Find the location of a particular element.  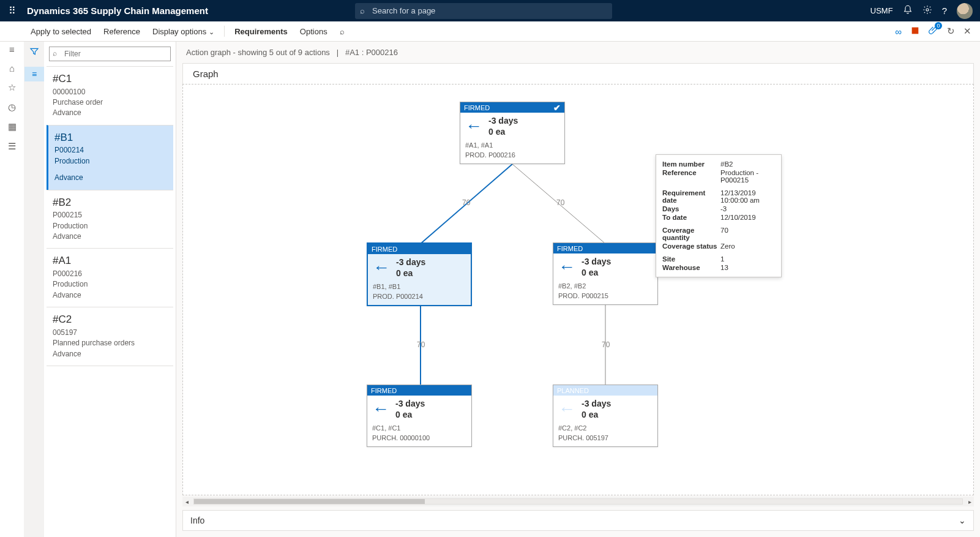

node-tooltip: Item number#B2 ReferenceProduction - P00… is located at coordinates (719, 216).